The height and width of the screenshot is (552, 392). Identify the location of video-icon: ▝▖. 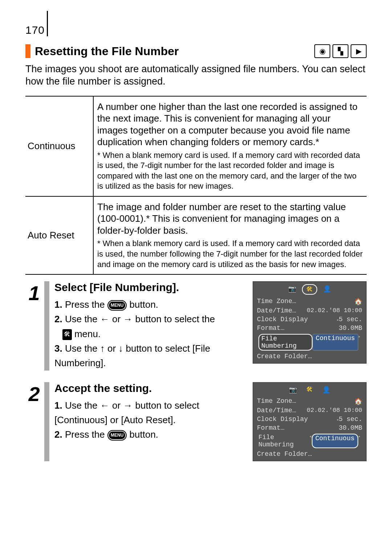
(340, 51).